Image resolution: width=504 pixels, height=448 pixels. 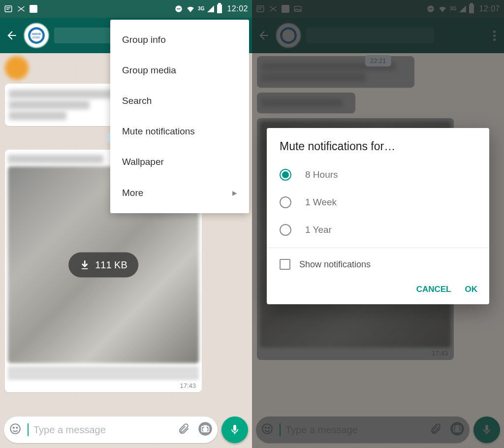 I want to click on menu-more: More ▸, so click(x=180, y=193).